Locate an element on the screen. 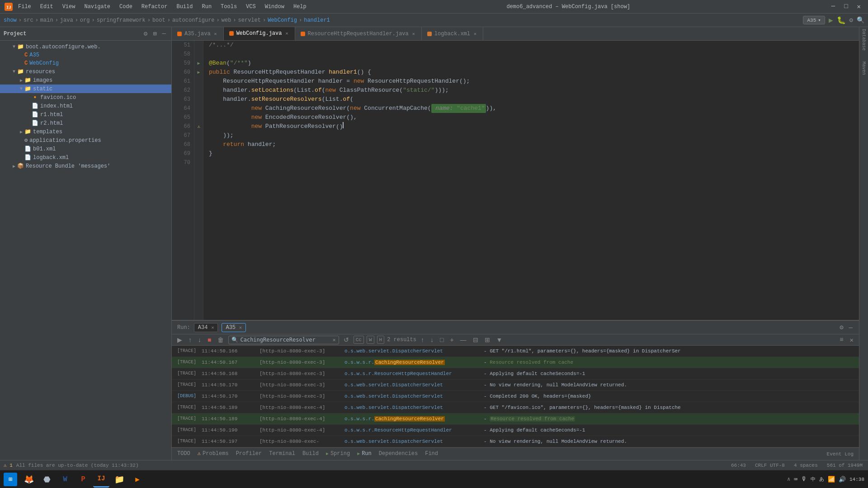 The width and height of the screenshot is (868, 488). fold-button: ⊟ is located at coordinates (476, 340).